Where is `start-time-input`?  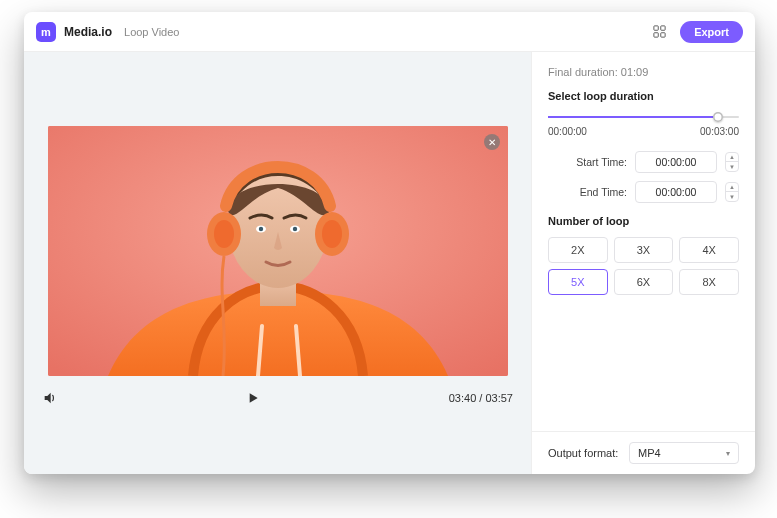 start-time-input is located at coordinates (676, 162).